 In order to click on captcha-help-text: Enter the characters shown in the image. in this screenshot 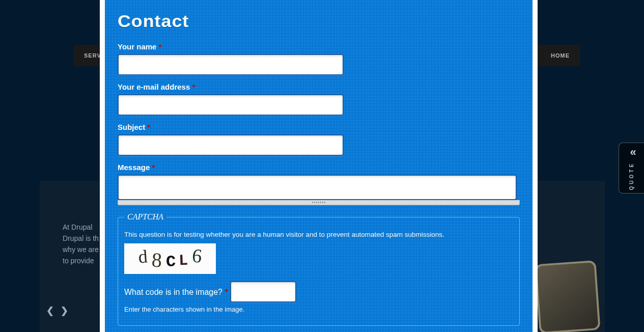, I will do `click(319, 310)`.